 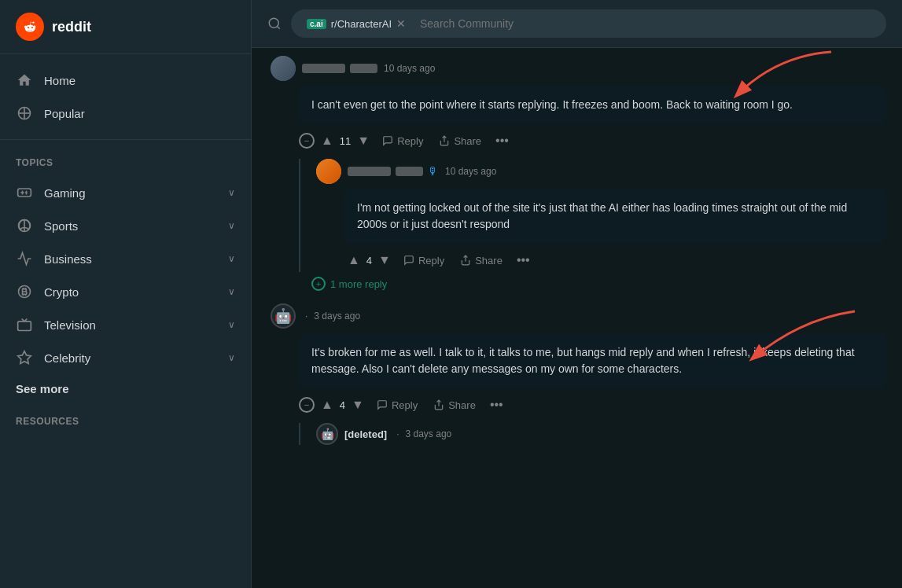 What do you see at coordinates (401, 24) in the screenshot?
I see `remove-community-button: ✕` at bounding box center [401, 24].